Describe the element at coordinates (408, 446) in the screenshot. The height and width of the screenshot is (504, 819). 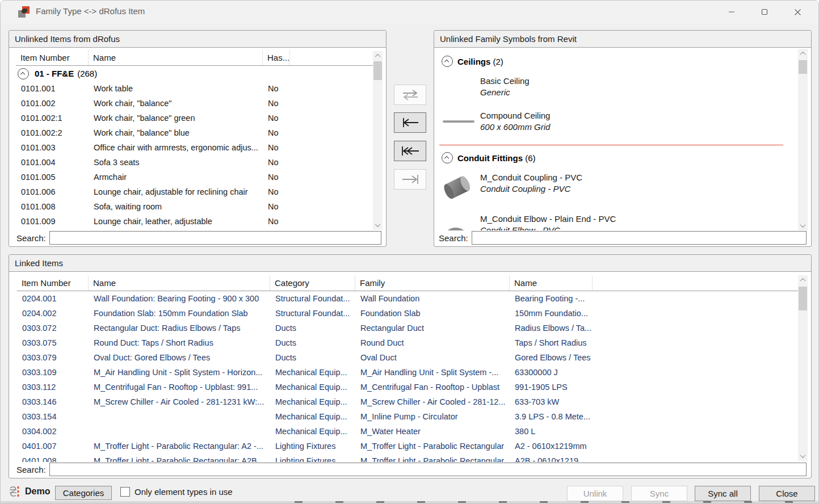
I see `table-row: 0401.007 M_Troffer Light - Parabolic Rec…` at that location.